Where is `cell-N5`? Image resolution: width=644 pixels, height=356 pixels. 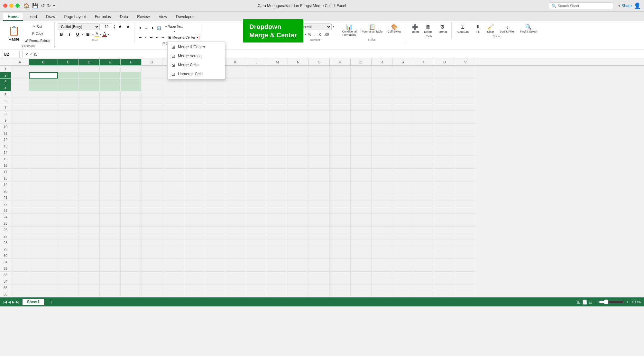
cell-N5 is located at coordinates (299, 95).